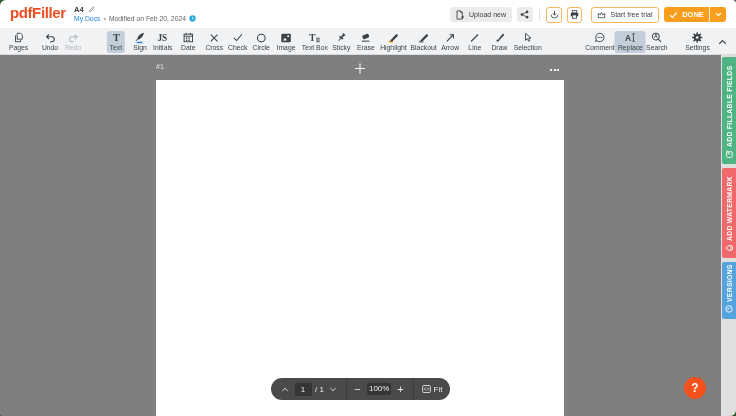 The width and height of the screenshot is (736, 416). Describe the element at coordinates (558, 70) in the screenshot. I see `ellipsis-dot` at that location.